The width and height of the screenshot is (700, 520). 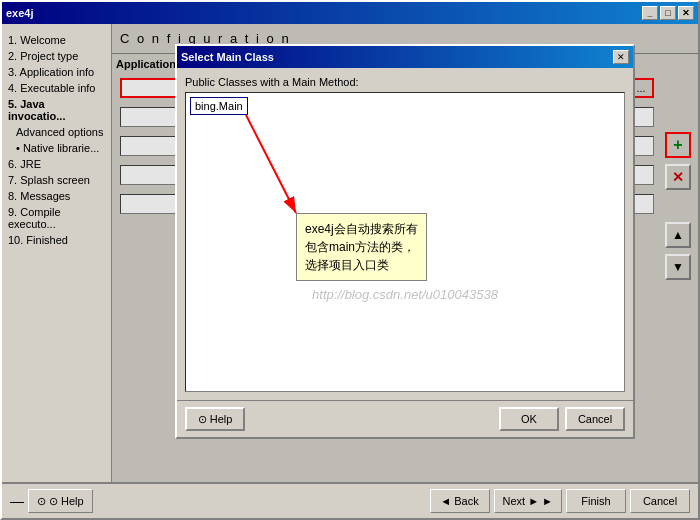 What do you see at coordinates (222, 419) in the screenshot?
I see `modal-help-label: Help` at bounding box center [222, 419].